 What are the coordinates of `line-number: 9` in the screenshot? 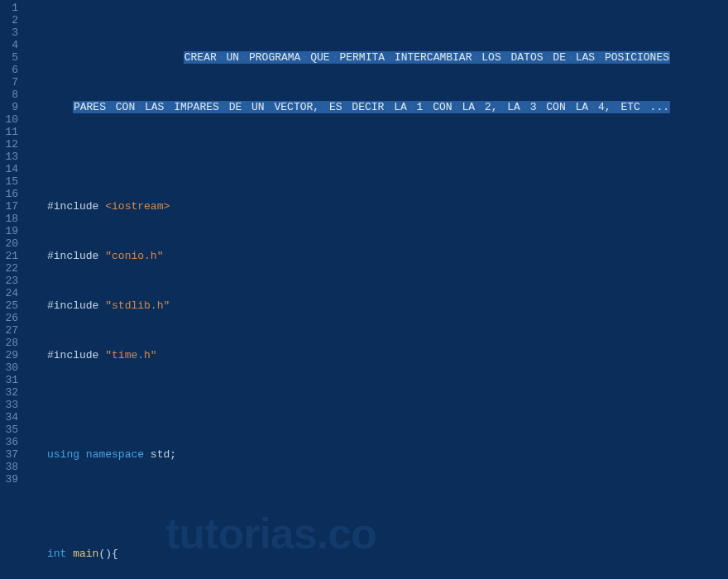 It's located at (11, 108).